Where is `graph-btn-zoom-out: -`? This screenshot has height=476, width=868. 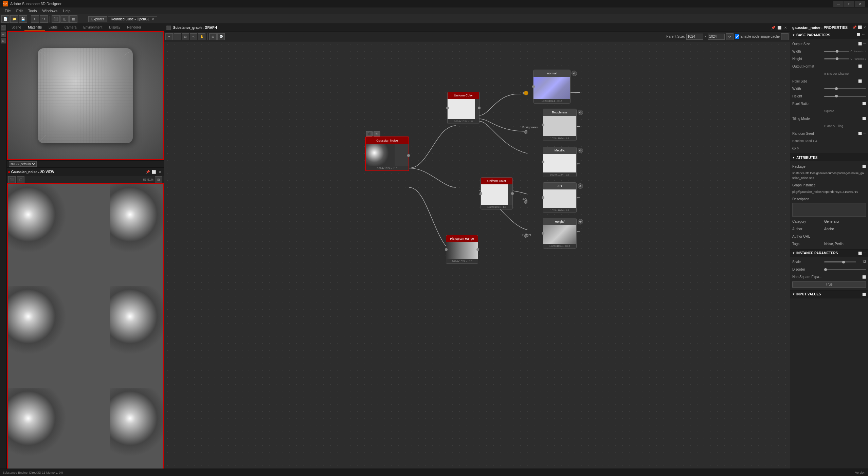 graph-btn-zoom-out: - is located at coordinates (177, 37).